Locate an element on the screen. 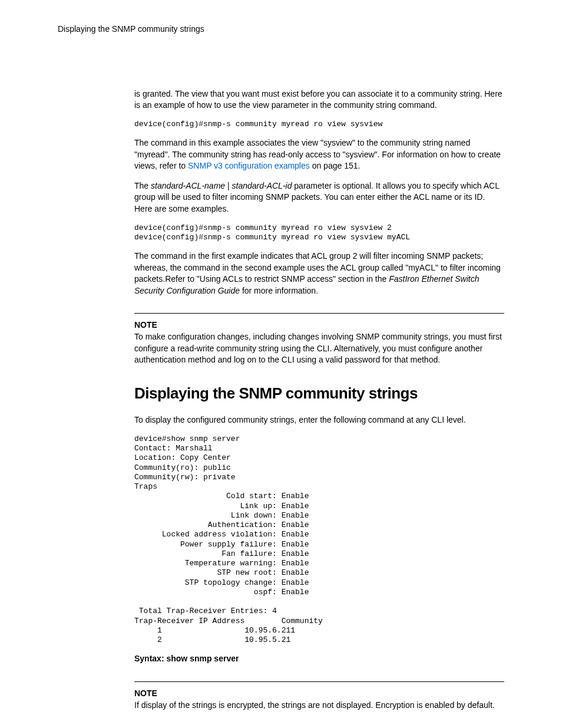 This screenshot has height=728, width=562. snmp-v3-examples-link: SNMP v3 configuration examples is located at coordinates (249, 166).